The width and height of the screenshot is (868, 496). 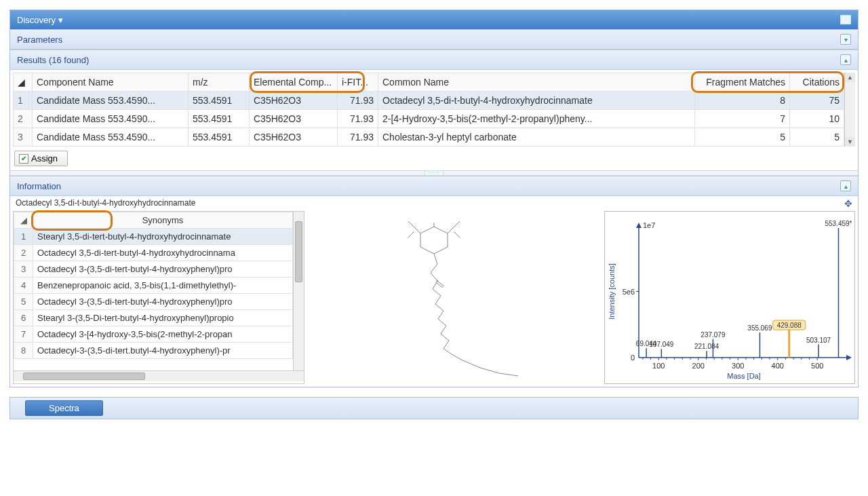 I want to click on cell-cit: 75, so click(x=817, y=100).